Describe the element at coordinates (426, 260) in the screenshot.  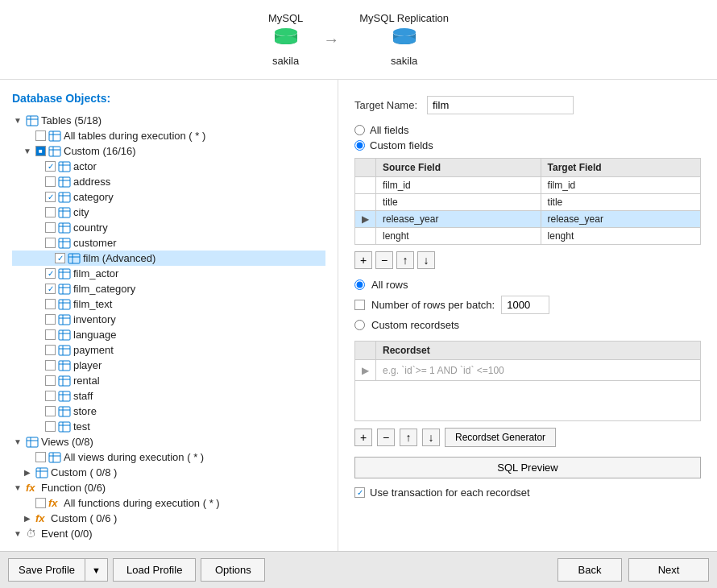
I see `fields-down-button: ↓` at that location.